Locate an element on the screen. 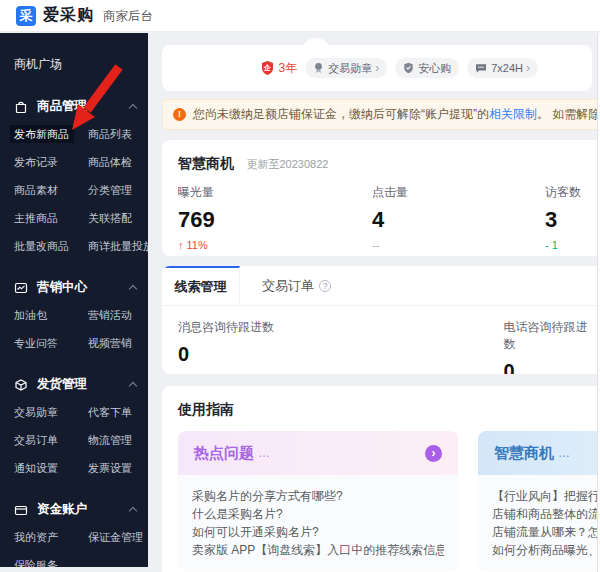 The image size is (600, 572). stat-delta: 11% is located at coordinates (198, 245).